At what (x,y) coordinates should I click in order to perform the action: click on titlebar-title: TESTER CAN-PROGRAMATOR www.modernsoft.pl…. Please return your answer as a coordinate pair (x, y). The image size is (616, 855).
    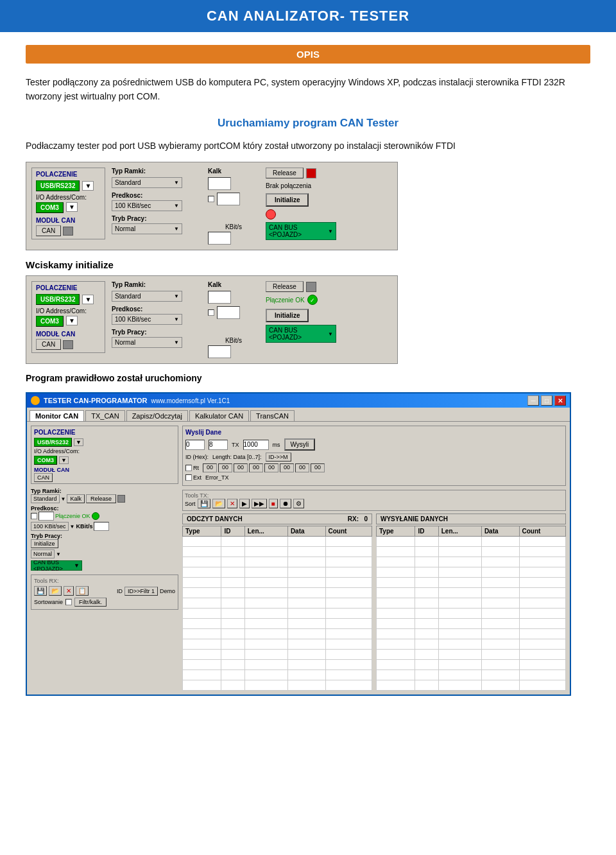
    Looking at the image, I should click on (130, 401).